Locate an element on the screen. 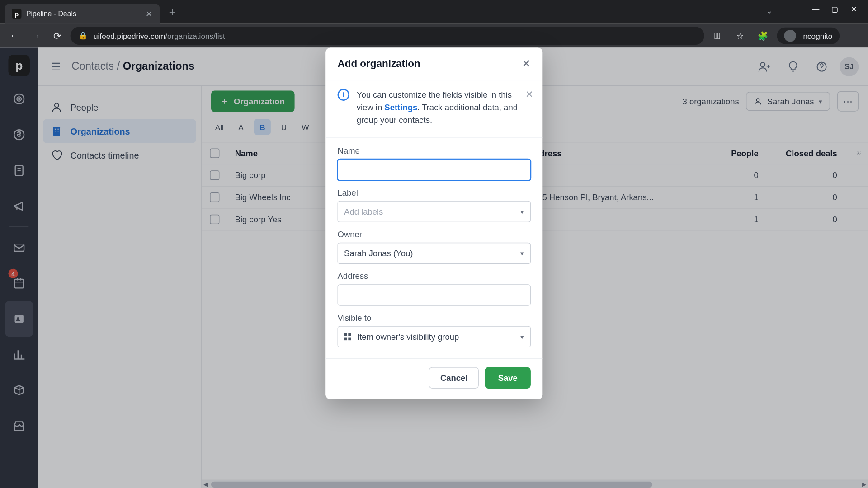 This screenshot has width=868, height=488. address-input is located at coordinates (434, 295).